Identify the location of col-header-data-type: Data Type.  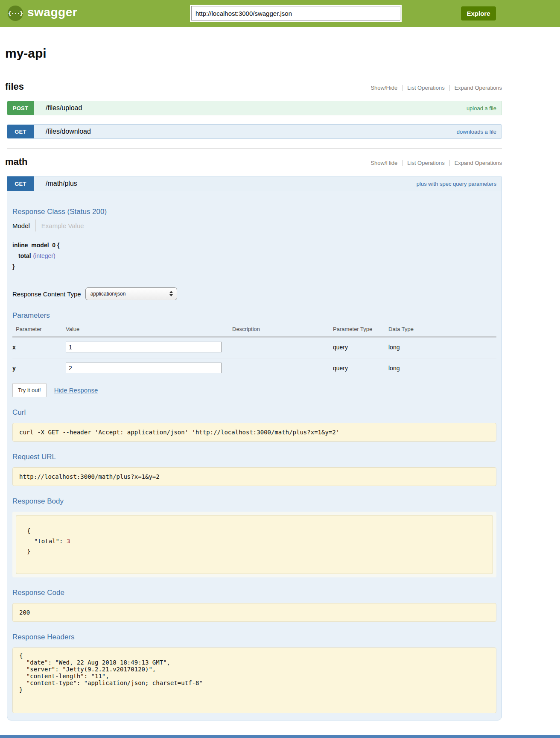
(442, 330).